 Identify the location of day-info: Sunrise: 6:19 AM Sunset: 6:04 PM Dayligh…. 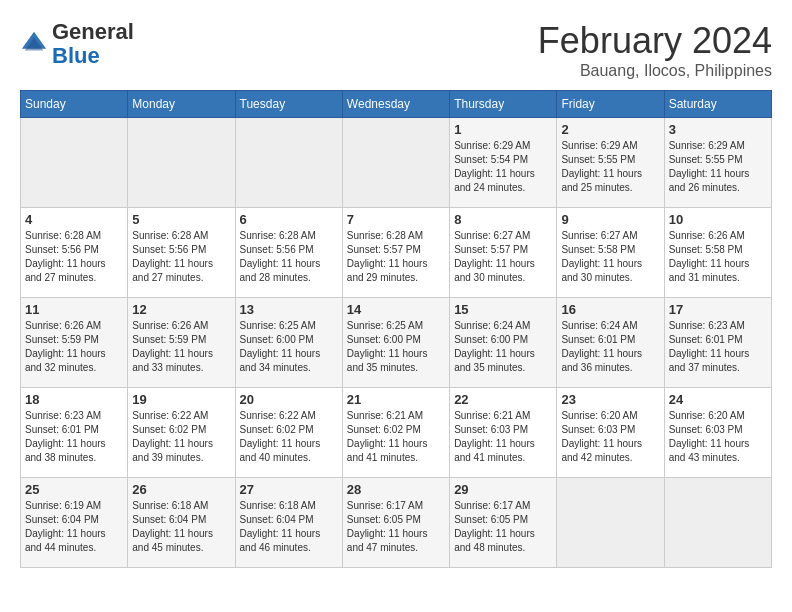
(74, 527).